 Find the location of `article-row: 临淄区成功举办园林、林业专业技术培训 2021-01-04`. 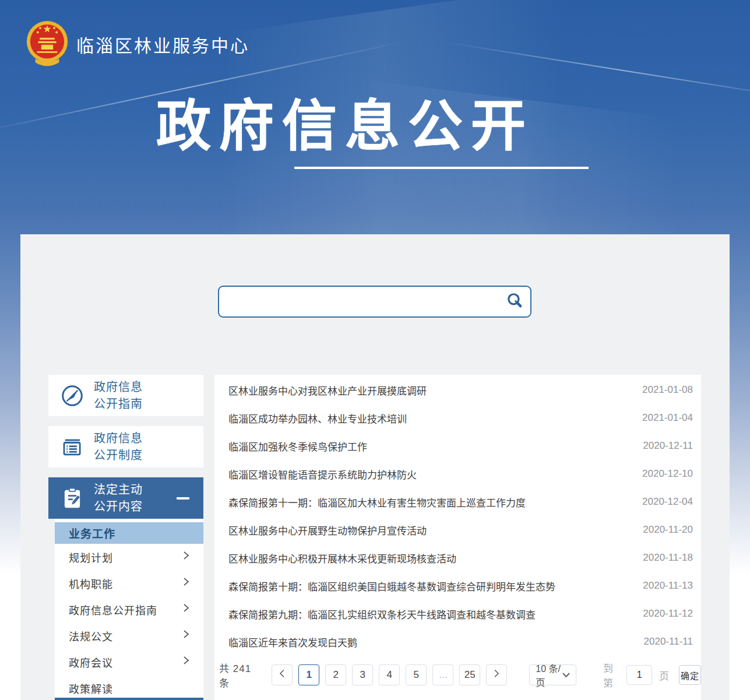

article-row: 临淄区成功举办园林、林业专业技术培训 2021-01-04 is located at coordinates (458, 418).